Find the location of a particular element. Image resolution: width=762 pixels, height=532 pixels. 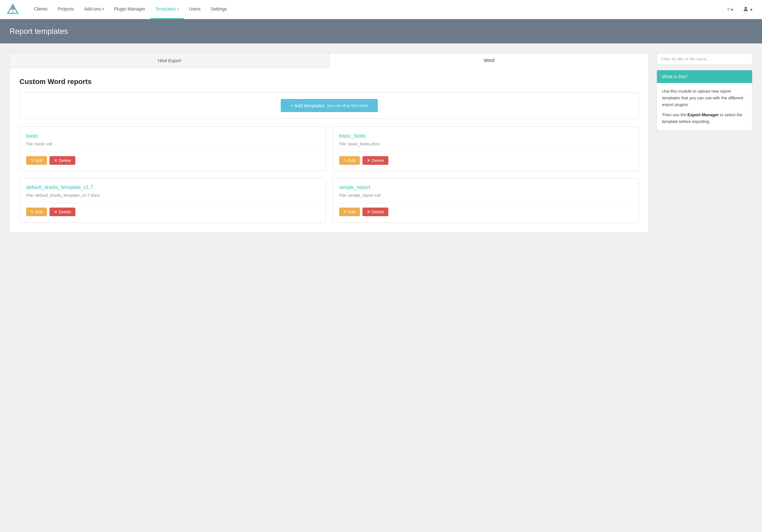

edit-icon-basic: ✎ is located at coordinates (33, 161).